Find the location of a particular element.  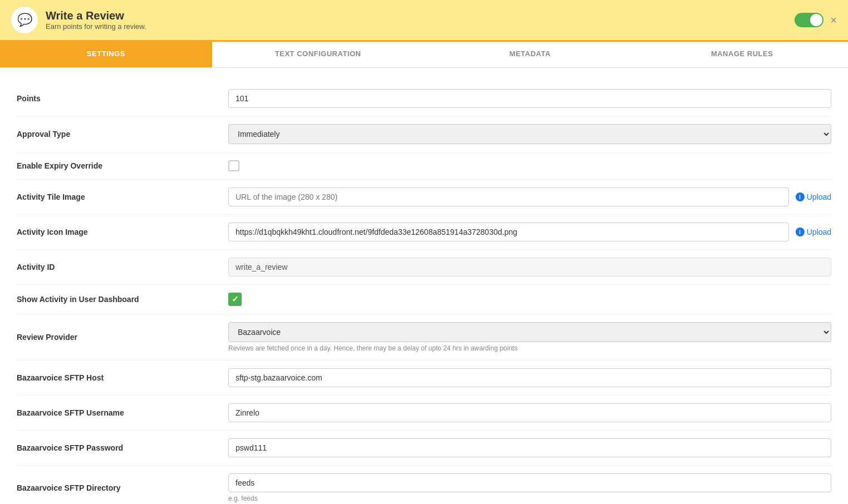

sftp-directory-row: Bazaarvoice SFTP Directory e.g. feeds is located at coordinates (424, 485).